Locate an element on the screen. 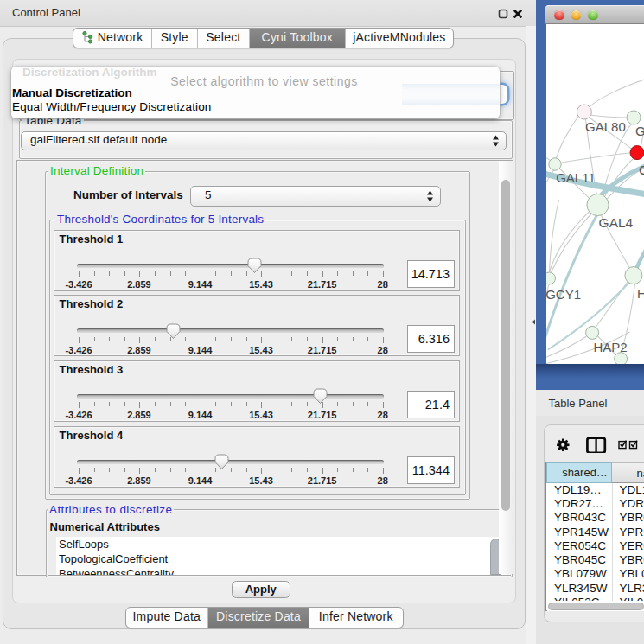  svg-text: GA is located at coordinates (640, 131).